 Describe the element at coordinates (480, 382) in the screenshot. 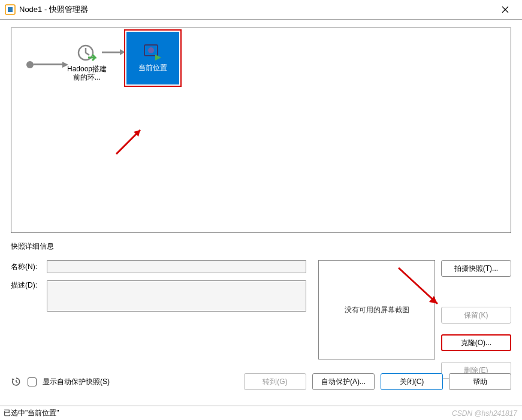

I see `help-button: 帮助` at that location.